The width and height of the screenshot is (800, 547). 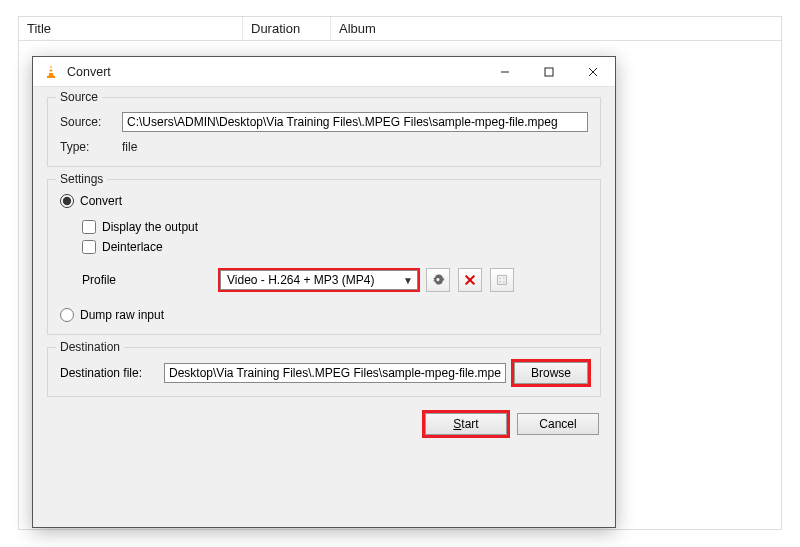 What do you see at coordinates (335, 280) in the screenshot?
I see `profile-row: Profile Video - H.264 + MP3 (MP4) ▼` at bounding box center [335, 280].